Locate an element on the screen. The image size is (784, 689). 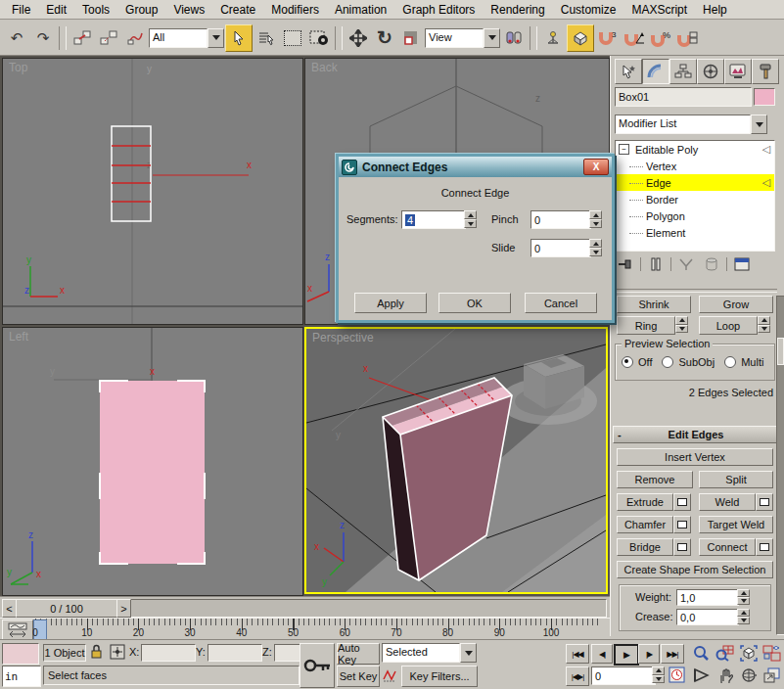
menu-customize: Customize is located at coordinates (589, 10).